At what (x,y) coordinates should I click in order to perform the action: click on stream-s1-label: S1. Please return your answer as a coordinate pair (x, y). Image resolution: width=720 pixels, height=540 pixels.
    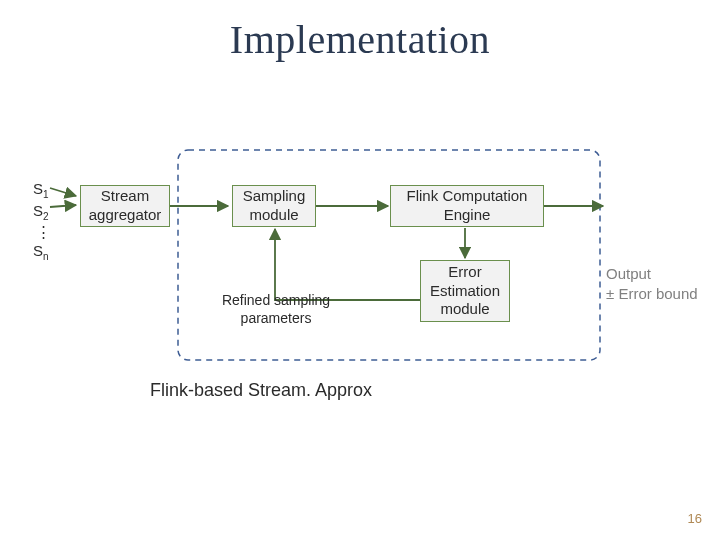
    Looking at the image, I should click on (42, 191).